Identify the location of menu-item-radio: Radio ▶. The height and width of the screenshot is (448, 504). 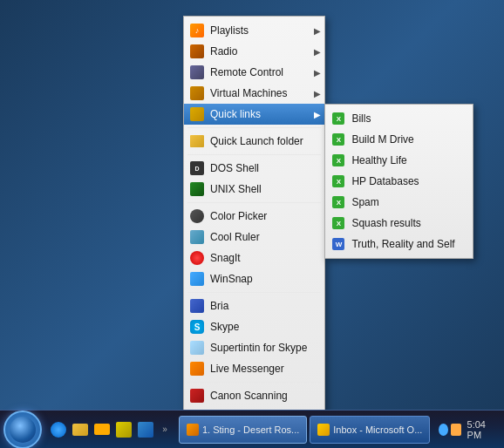
(255, 51).